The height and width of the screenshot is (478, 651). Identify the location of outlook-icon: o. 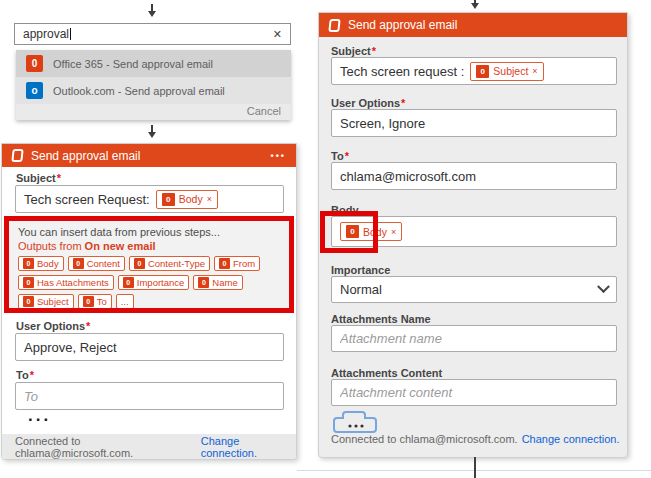
(34, 90).